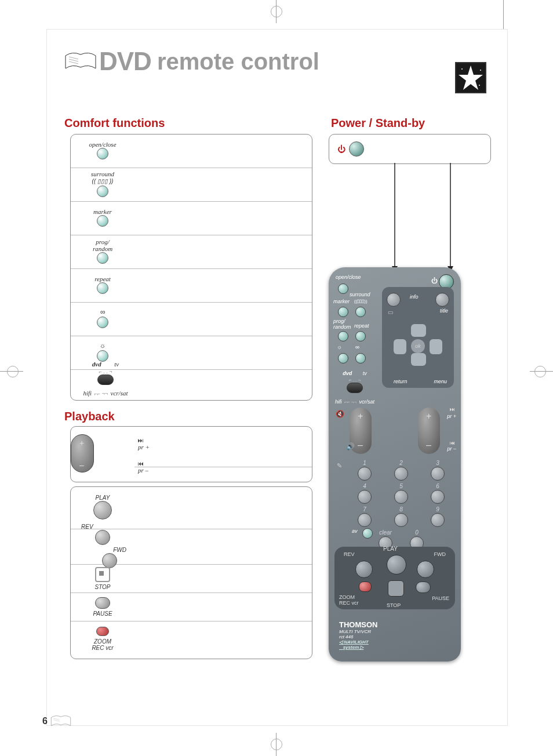 This screenshot has height=756, width=553. What do you see at coordinates (97, 364) in the screenshot?
I see `mode-dvd: dvd` at bounding box center [97, 364].